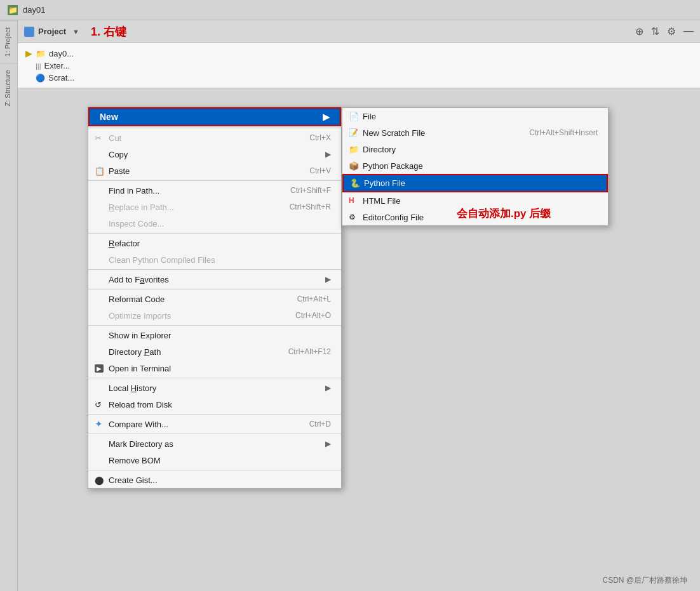  What do you see at coordinates (504, 213) in the screenshot?
I see `annotation-auto-extension: 会自动添加.py 后缀` at bounding box center [504, 213].